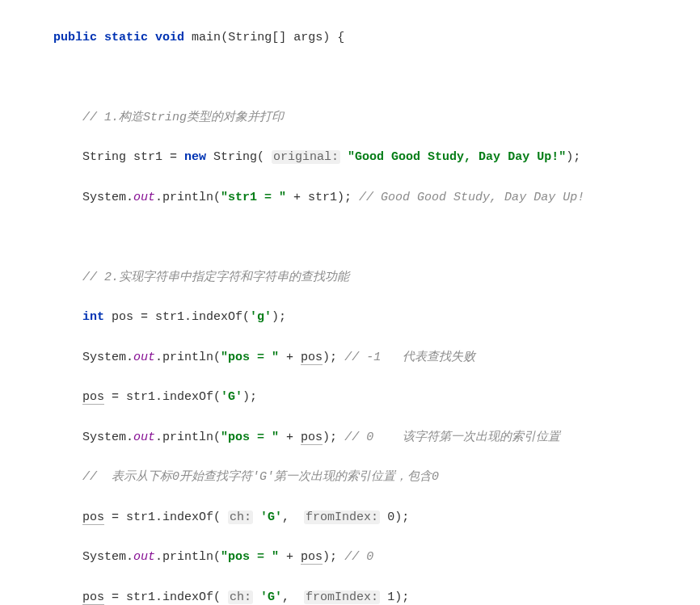 Image resolution: width=700 pixels, height=605 pixels. Describe the element at coordinates (239, 157) in the screenshot. I see `code: String(` at that location.